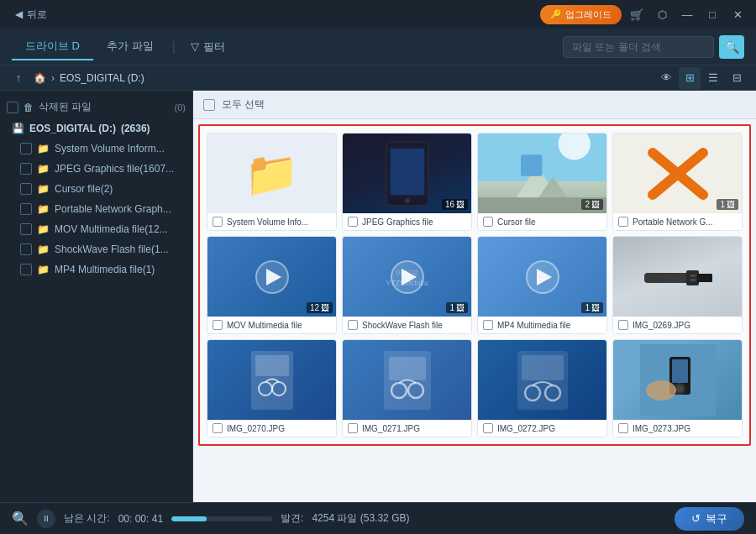  I want to click on sidebar-item-jpeg: 📁 JPEG Graphics file(1607..., so click(96, 169).